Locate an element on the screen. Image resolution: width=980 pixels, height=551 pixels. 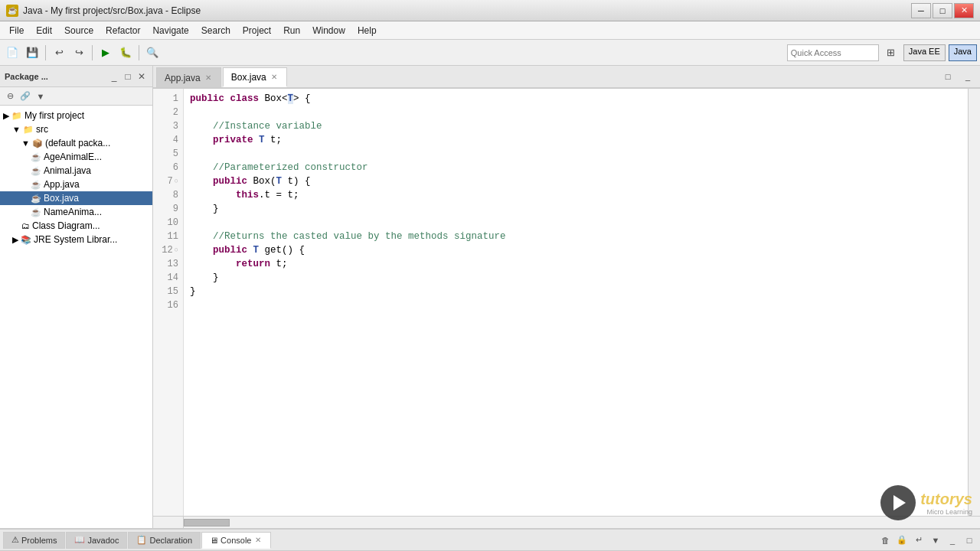
tab-app-java: App.java ✕ is located at coordinates (188, 77).